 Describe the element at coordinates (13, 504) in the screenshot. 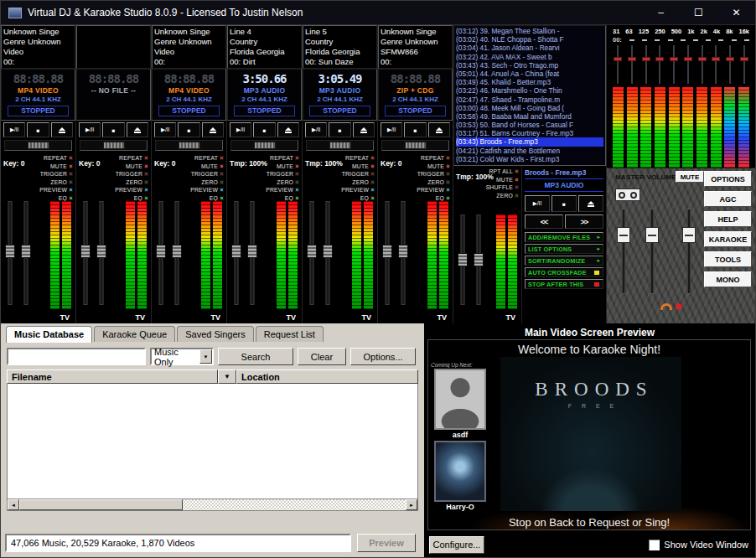

I see `scroll-left-button: ◄` at that location.